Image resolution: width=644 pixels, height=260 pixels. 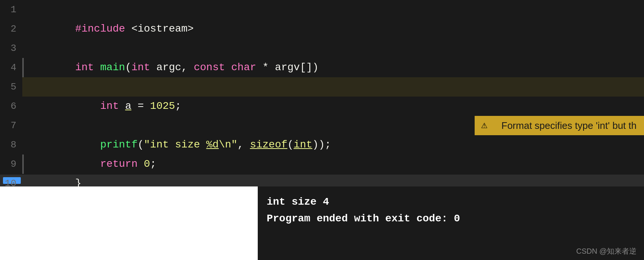 What do you see at coordinates (333, 126) in the screenshot?
I see `code-line-7: printf("int size %d\n", sizeof(int)); ⚠ …` at bounding box center [333, 126].